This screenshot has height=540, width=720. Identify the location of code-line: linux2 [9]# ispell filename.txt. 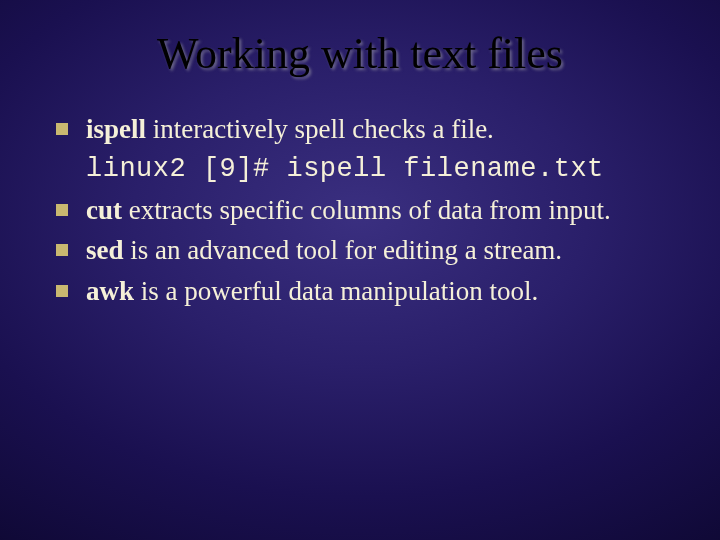
(365, 169).